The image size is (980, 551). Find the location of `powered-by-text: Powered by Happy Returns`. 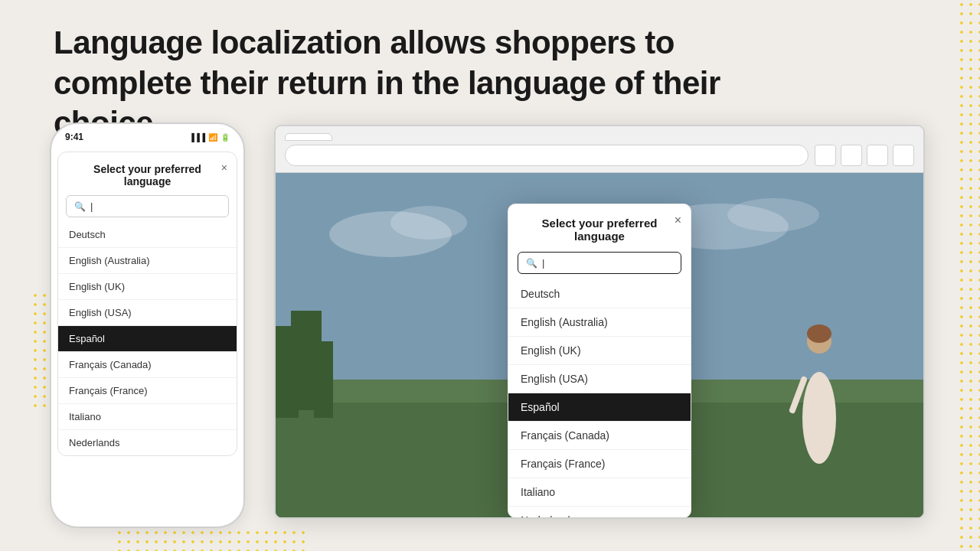

powered-by-text: Powered by Happy Returns is located at coordinates (604, 514).